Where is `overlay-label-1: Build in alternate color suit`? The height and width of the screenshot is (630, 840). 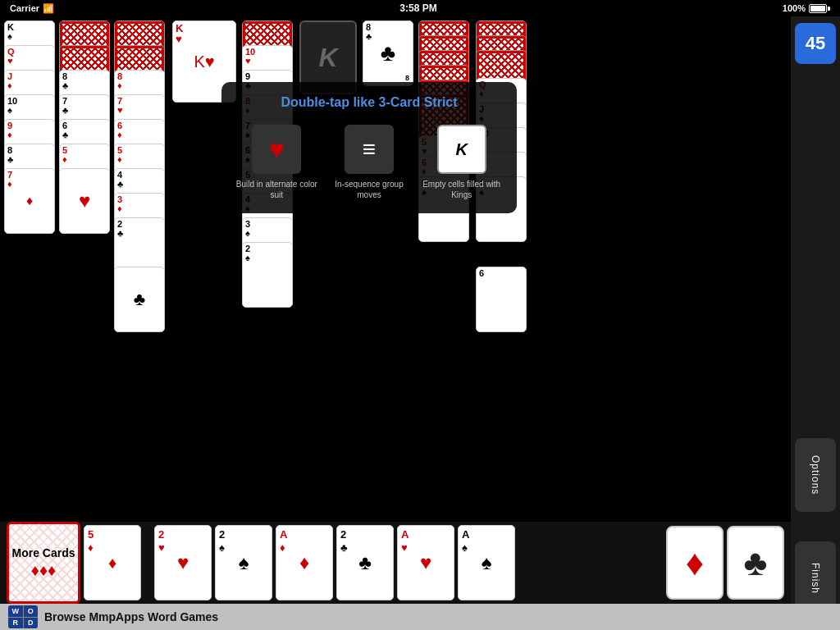 overlay-label-1: Build in alternate color suit is located at coordinates (277, 189).